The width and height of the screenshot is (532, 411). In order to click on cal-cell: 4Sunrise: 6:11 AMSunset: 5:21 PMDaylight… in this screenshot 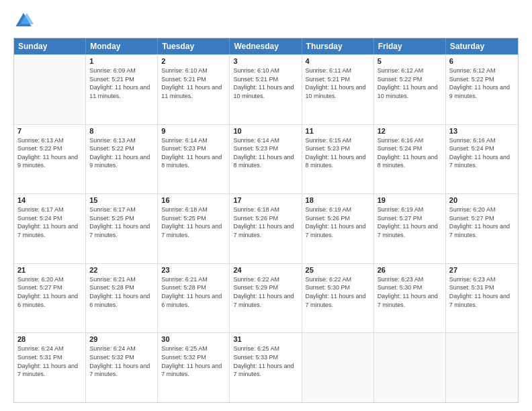, I will do `click(339, 90)`.